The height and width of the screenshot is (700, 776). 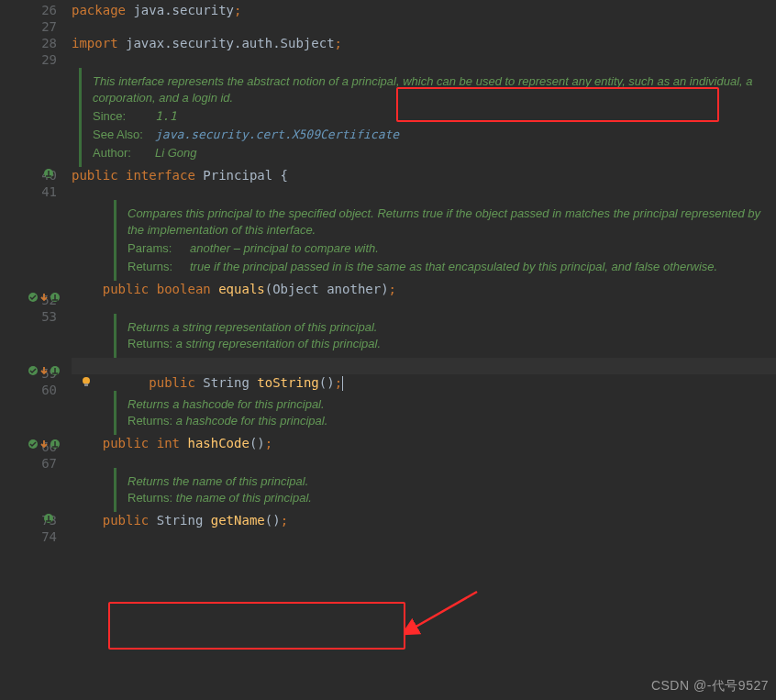 I want to click on javadoc-block: Compares this principal to the specified…, so click(x=445, y=240).